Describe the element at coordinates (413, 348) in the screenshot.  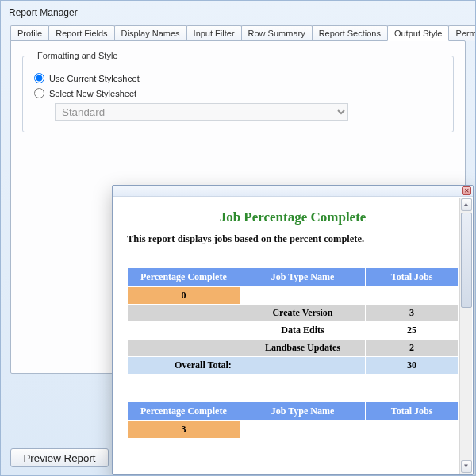
I see `total-value: 2` at that location.